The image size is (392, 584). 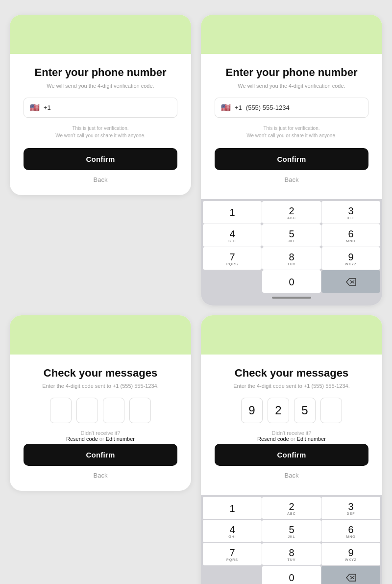 What do you see at coordinates (100, 436) in the screenshot?
I see `resend-row-3: Didn't receive it? Resend code or Edit n…` at bounding box center [100, 436].